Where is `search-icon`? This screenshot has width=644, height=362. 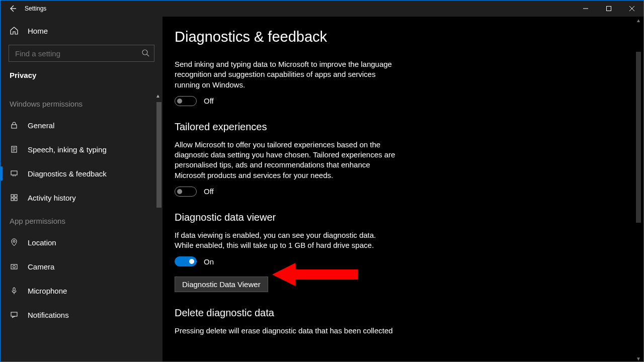
search-icon is located at coordinates (145, 53).